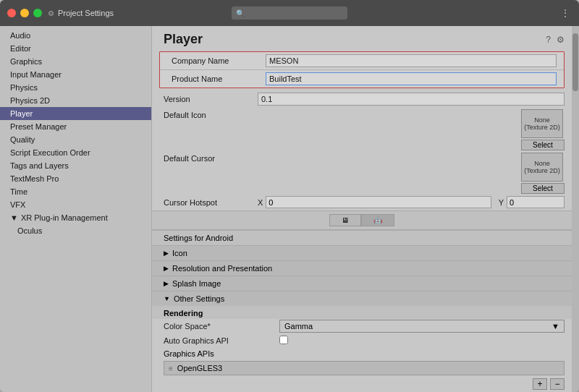 The width and height of the screenshot is (579, 392). What do you see at coordinates (75, 140) in the screenshot?
I see `sidebar-item-quality: Quality` at bounding box center [75, 140].